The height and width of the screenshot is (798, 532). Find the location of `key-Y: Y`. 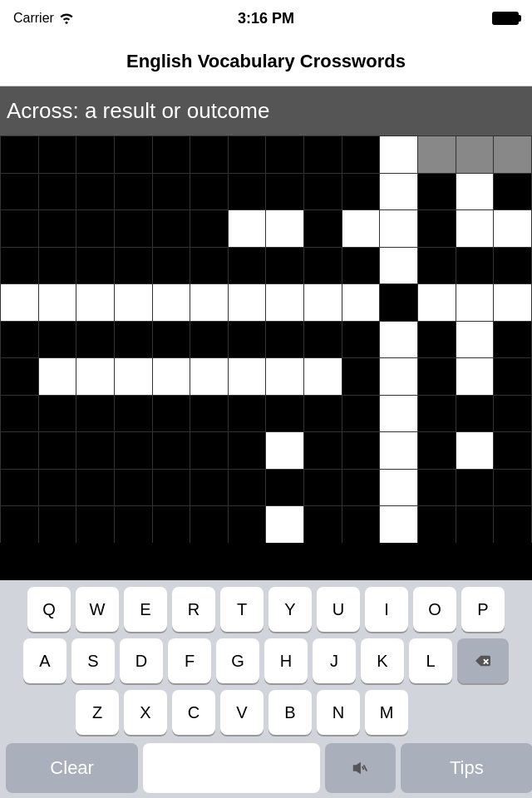

key-Y: Y is located at coordinates (290, 609).